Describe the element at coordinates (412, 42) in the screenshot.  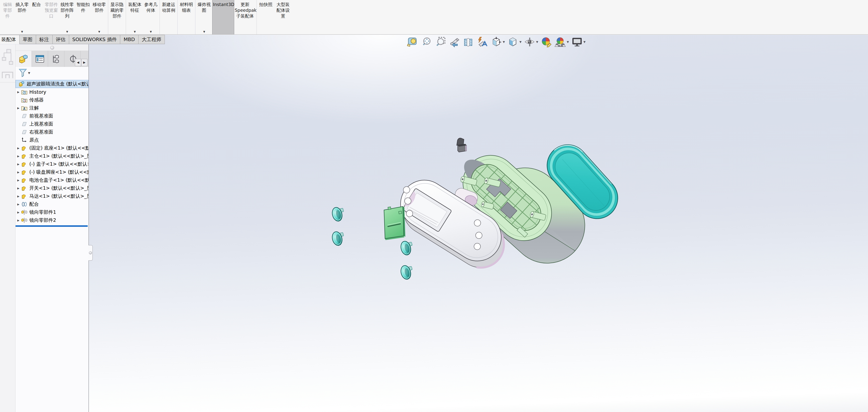
I see `measure-icon` at that location.